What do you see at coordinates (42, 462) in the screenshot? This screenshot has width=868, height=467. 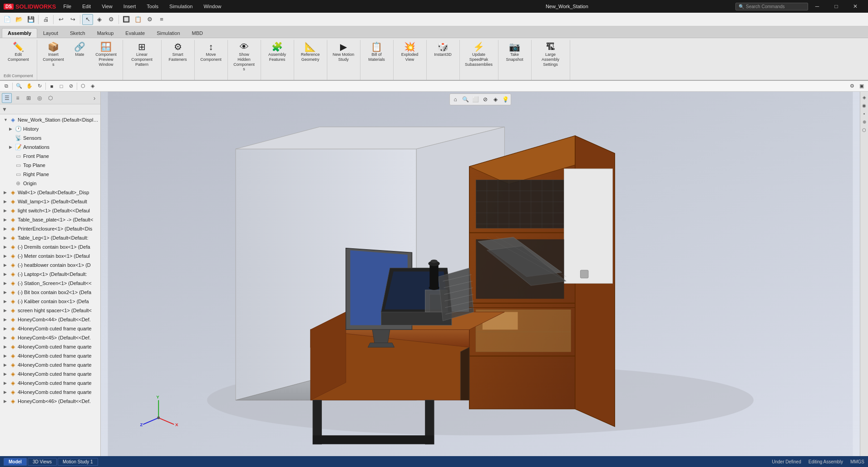 I see `tab-3dviews: 3D Views` at bounding box center [42, 462].